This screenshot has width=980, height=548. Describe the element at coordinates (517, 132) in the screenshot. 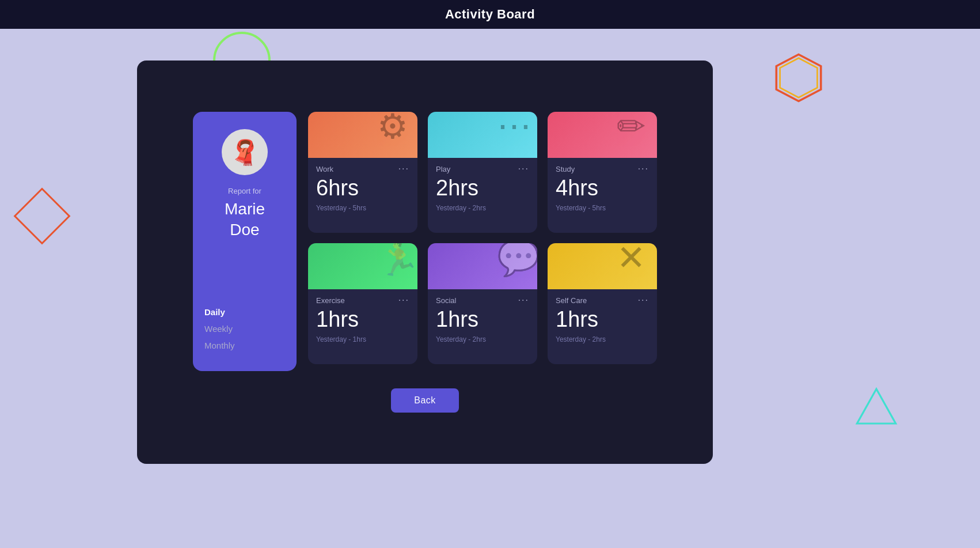

I see `card-banner-deco-1: ⋯` at that location.